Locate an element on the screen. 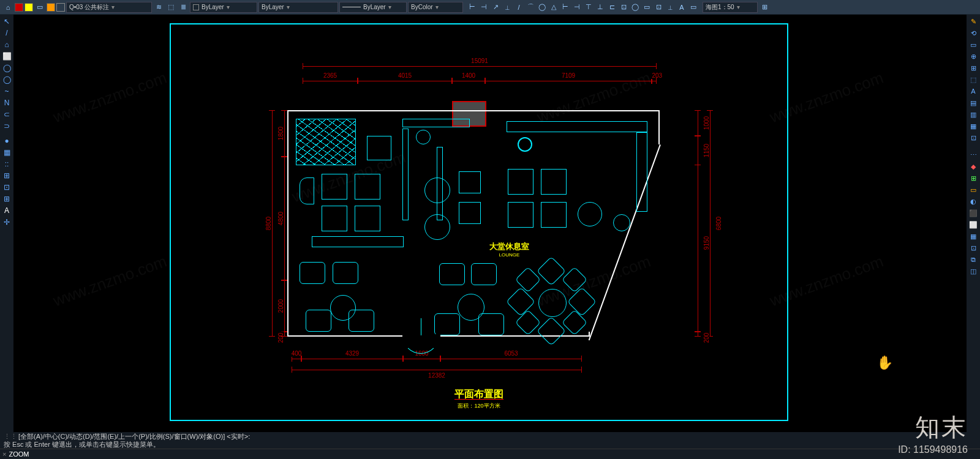  linetype-dropdown: ByLayer ▾ is located at coordinates (298, 7).